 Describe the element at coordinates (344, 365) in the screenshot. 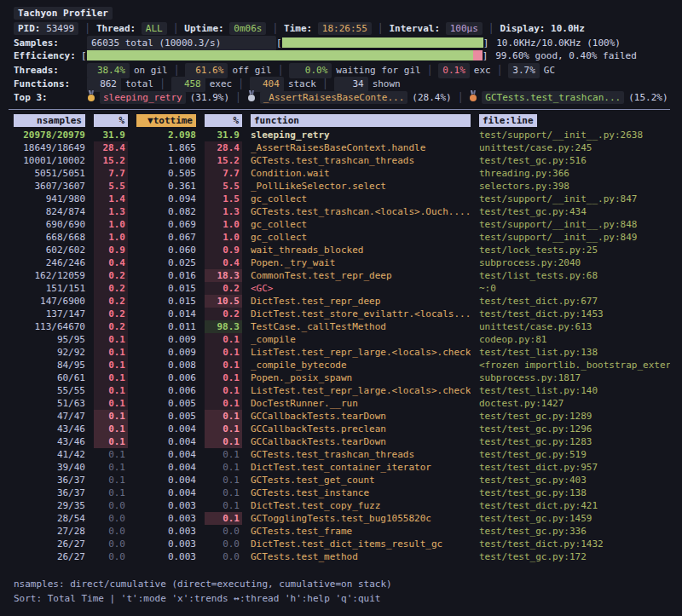

I see `table-row: 84/95 0.1 0.008 0.1 _compile_bytecode <f…` at that location.